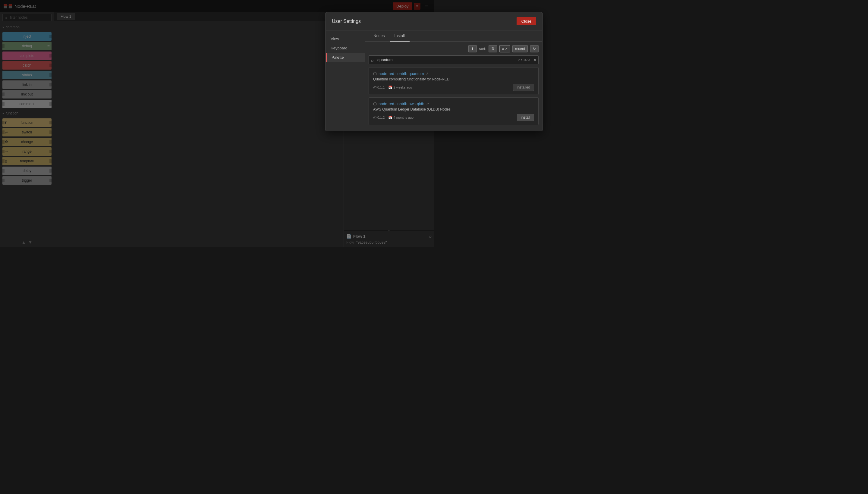 The height and width of the screenshot is (494, 868). I want to click on package-icon-qldb: ⬡, so click(375, 104).